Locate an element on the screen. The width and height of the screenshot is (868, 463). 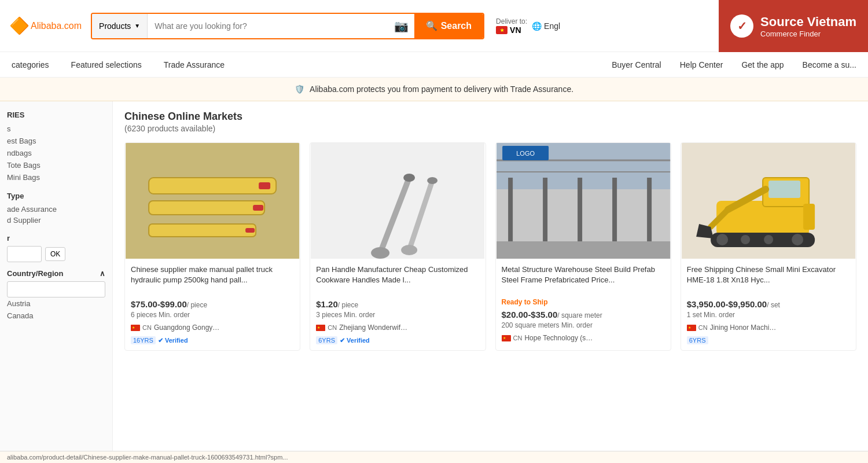
search-button: 🔍 Search is located at coordinates (449, 26).